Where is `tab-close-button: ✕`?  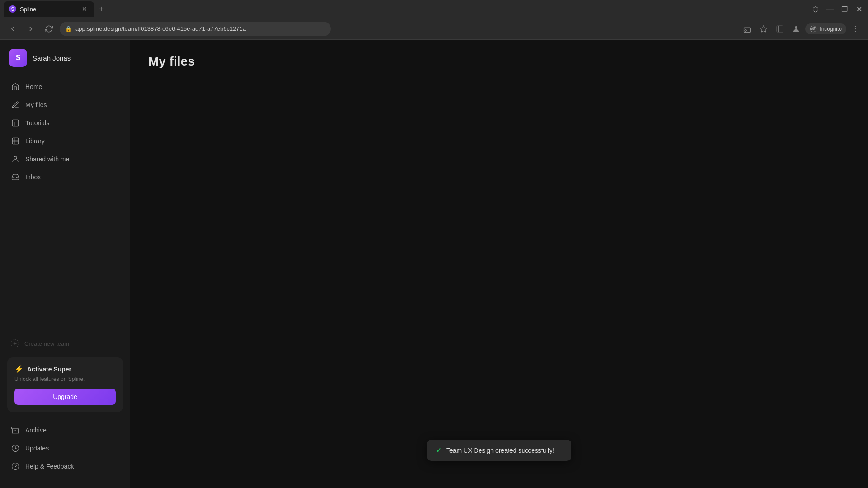 tab-close-button: ✕ is located at coordinates (85, 9).